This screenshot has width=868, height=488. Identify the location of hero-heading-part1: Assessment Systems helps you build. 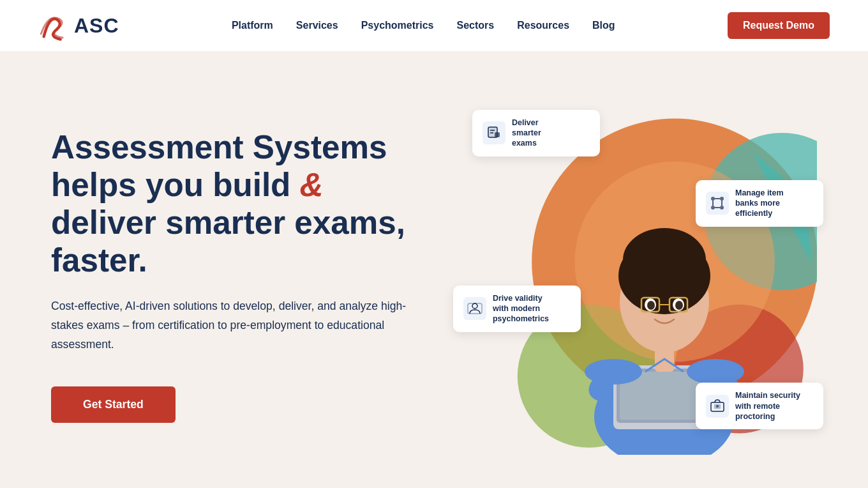
(219, 166).